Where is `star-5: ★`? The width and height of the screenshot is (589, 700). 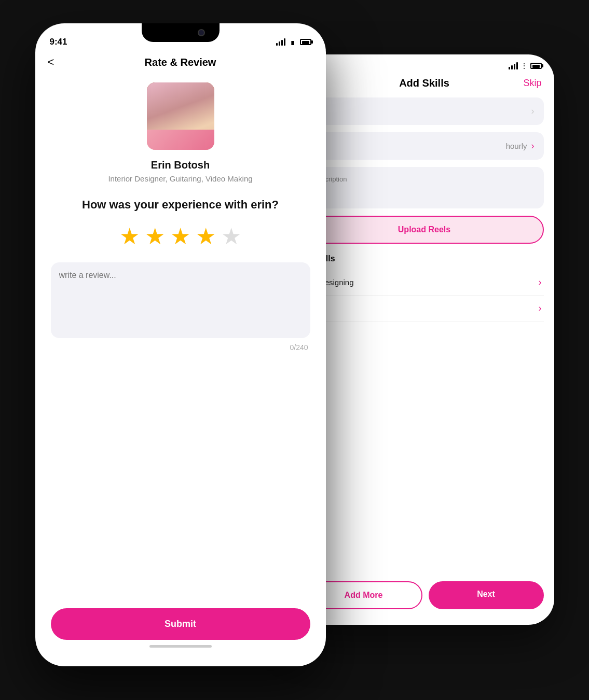
star-5: ★ is located at coordinates (231, 236).